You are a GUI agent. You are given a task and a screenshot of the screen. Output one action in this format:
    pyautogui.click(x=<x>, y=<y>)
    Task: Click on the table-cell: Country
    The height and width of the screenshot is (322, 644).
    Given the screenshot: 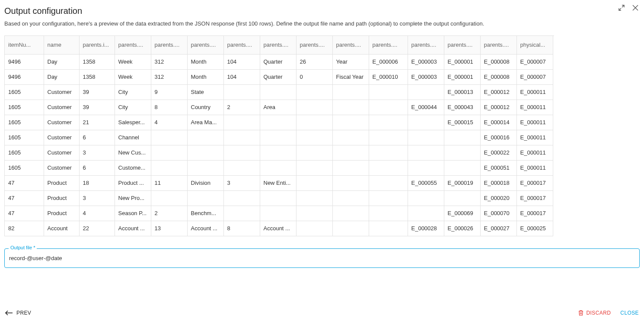 What is the action you would take?
    pyautogui.click(x=205, y=107)
    